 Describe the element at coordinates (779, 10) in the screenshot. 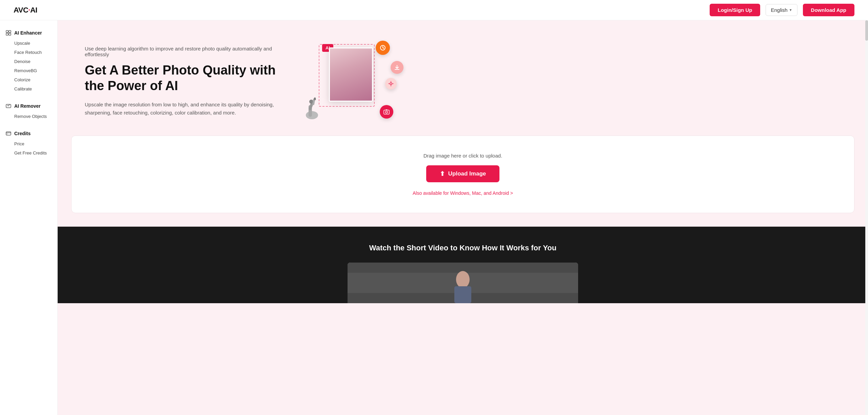

I see `language-label: English` at that location.